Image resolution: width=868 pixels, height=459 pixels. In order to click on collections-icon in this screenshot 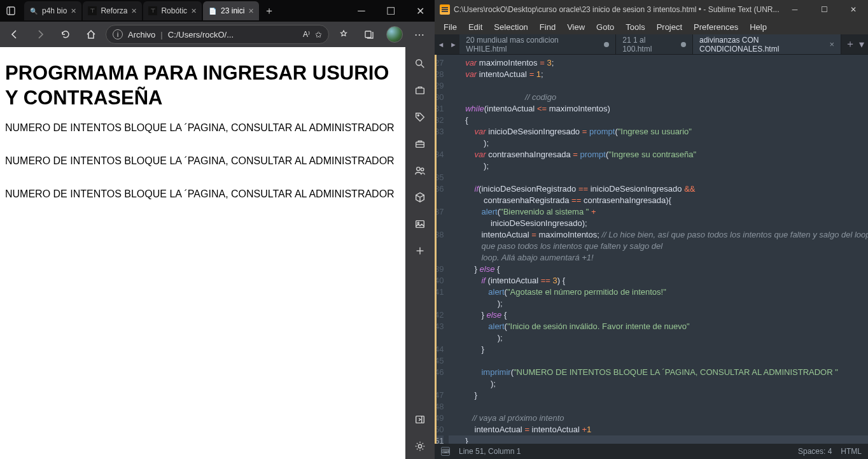, I will do `click(369, 34)`.